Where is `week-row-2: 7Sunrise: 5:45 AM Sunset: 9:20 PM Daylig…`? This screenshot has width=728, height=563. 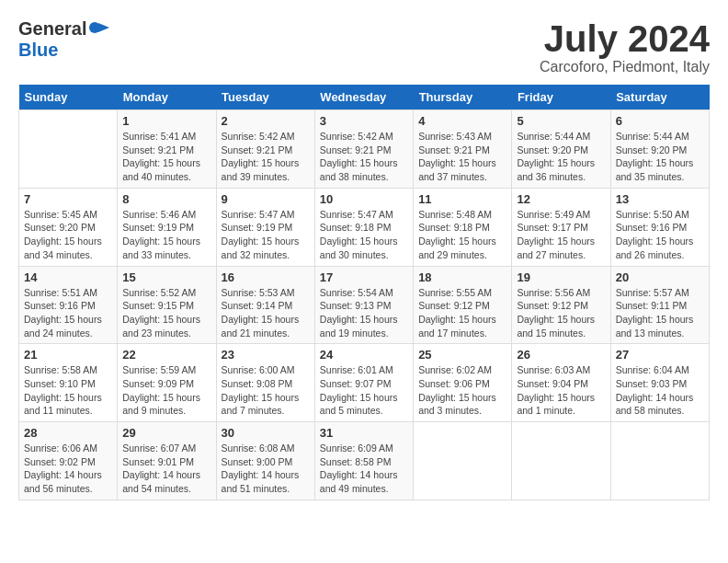 week-row-2: 7Sunrise: 5:45 AM Sunset: 9:20 PM Daylig… is located at coordinates (364, 226).